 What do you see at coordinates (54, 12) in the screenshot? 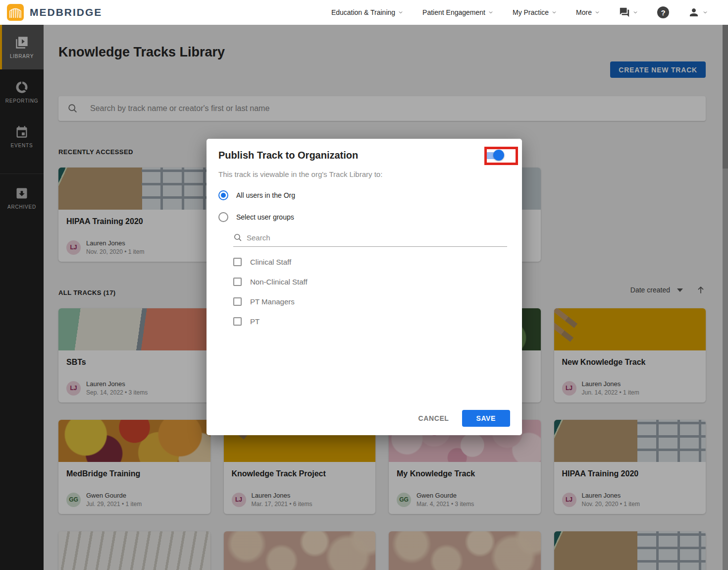
I see `medbridge-logo: MEDBRIDGE` at bounding box center [54, 12].